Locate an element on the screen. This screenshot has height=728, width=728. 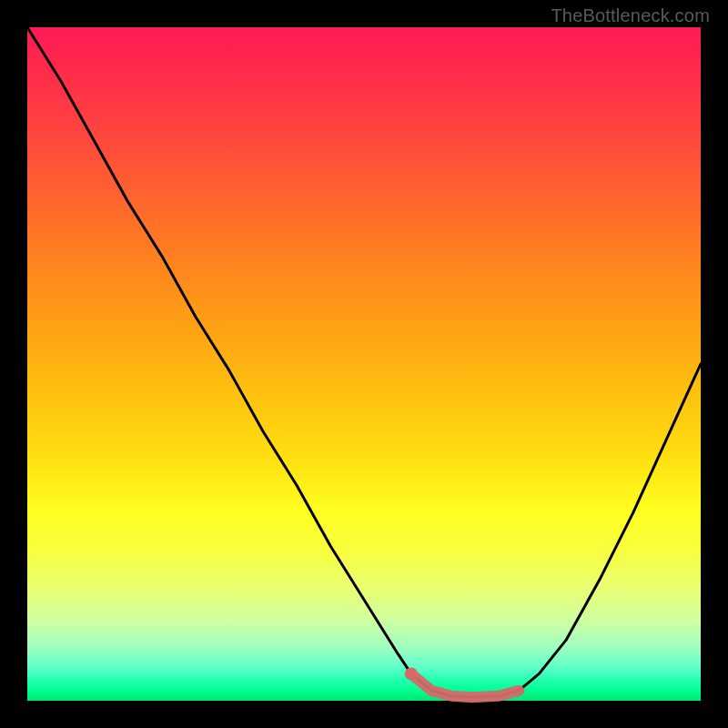
start-marker is located at coordinates (411, 673).